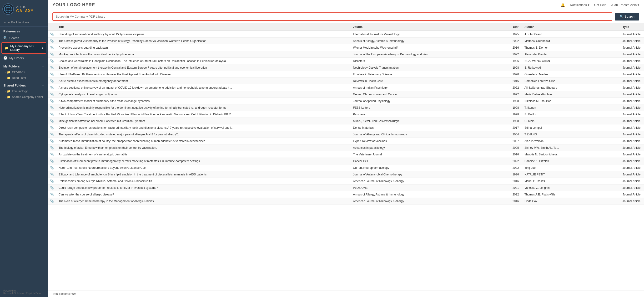  What do you see at coordinates (346, 41) in the screenshot?
I see `table-row: 📎The Unrecognized Vulnerability to the P…` at bounding box center [346, 41].